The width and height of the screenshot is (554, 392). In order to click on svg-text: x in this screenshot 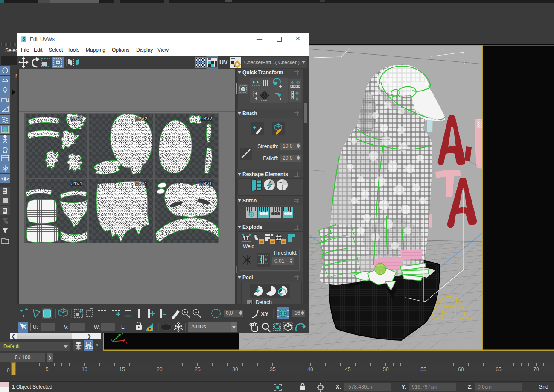, I will do `click(126, 342)`.